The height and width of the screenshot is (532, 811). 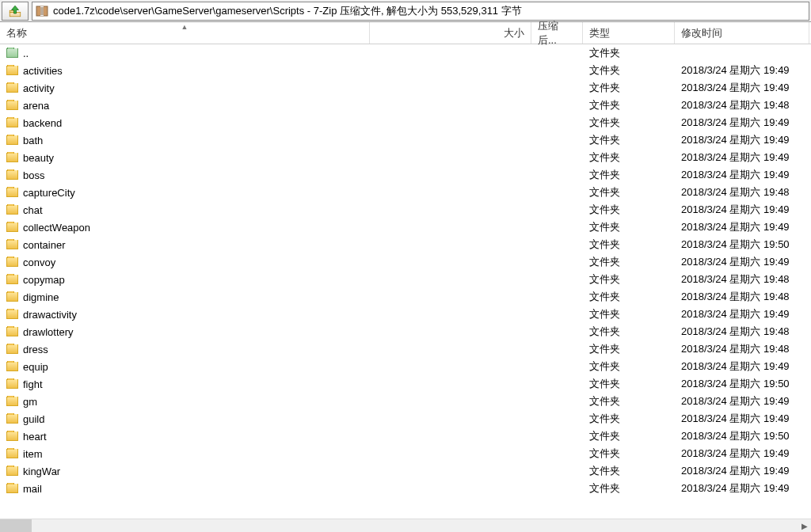 What do you see at coordinates (33, 141) in the screenshot?
I see `file-name: bath` at bounding box center [33, 141].